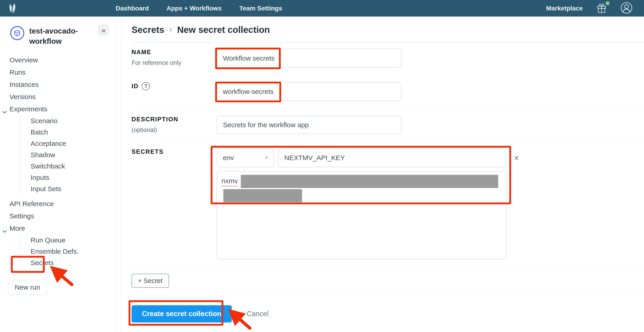 The height and width of the screenshot is (332, 644). Describe the element at coordinates (60, 204) in the screenshot. I see `sidebar-item-api-reference: API Reference` at that location.